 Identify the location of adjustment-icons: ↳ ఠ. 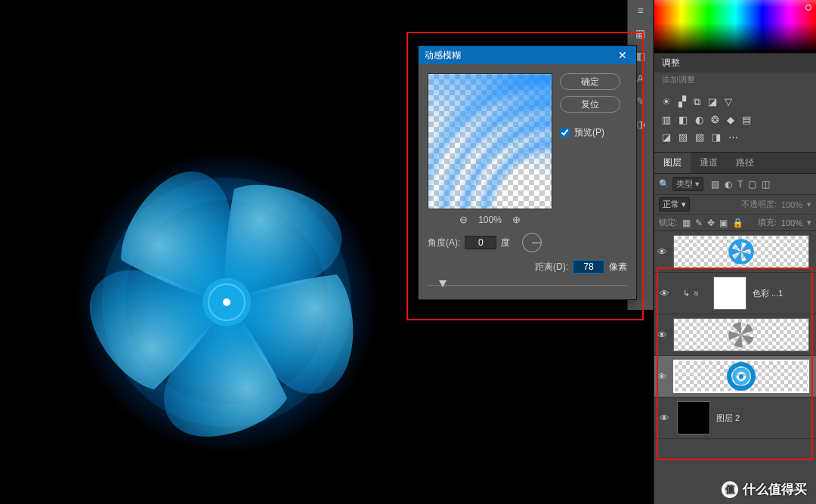
(692, 293).